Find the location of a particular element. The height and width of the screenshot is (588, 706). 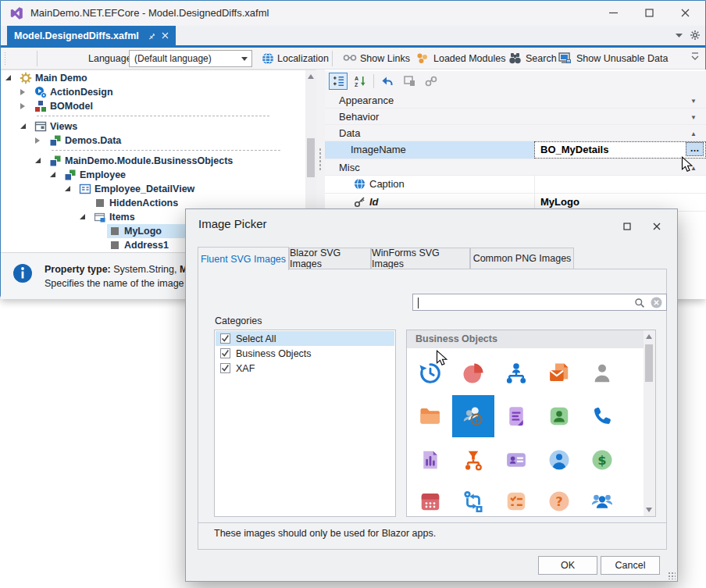

toolbar-button-localization: Localization is located at coordinates (303, 59).